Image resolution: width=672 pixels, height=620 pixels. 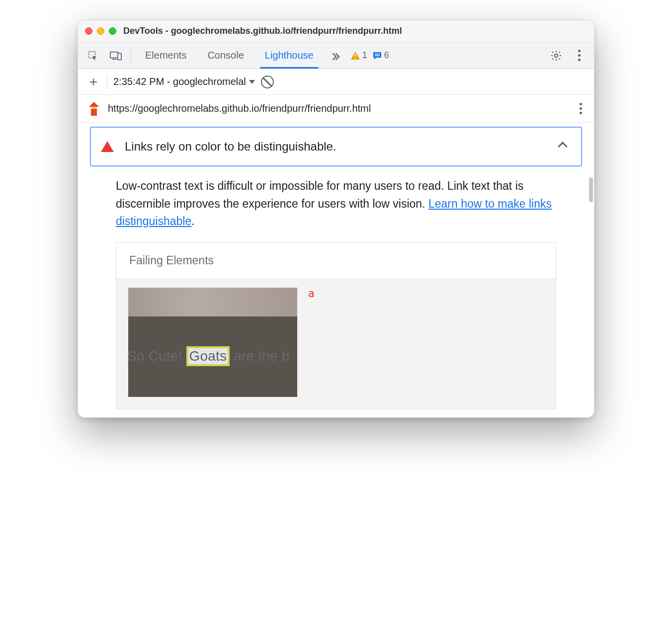 What do you see at coordinates (311, 294) in the screenshot?
I see `failing-element-tag: a` at bounding box center [311, 294].